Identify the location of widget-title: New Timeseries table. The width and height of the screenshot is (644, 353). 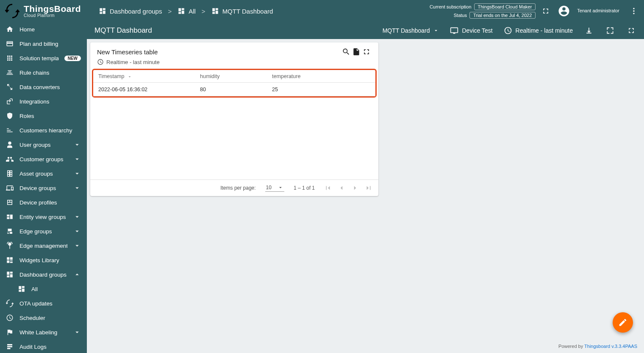
(219, 52).